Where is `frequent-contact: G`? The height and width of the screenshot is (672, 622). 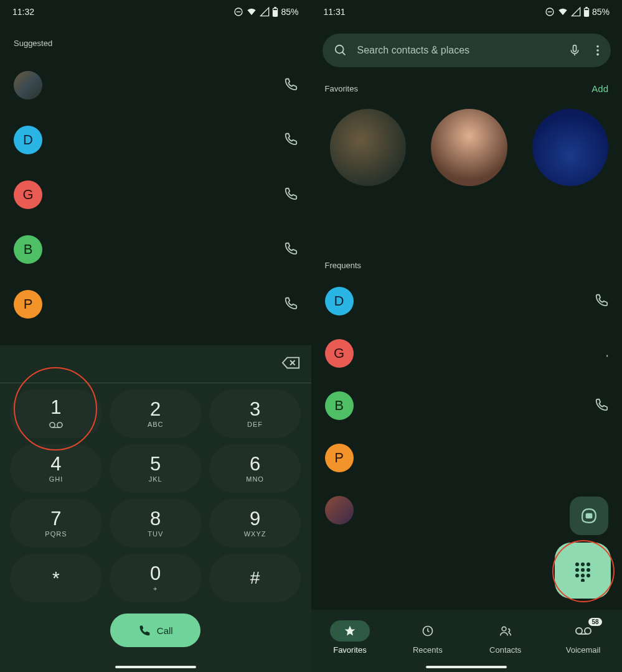 frequent-contact: G is located at coordinates (467, 353).